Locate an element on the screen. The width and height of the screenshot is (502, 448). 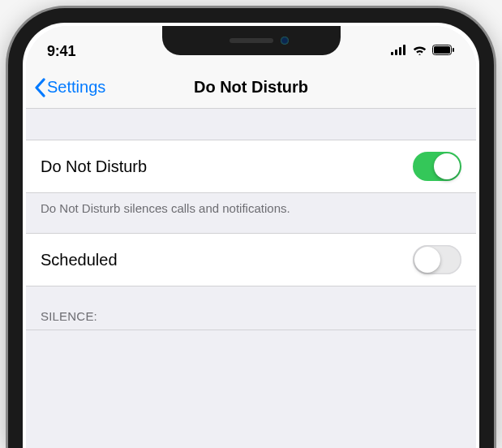
scheduled-toggle is located at coordinates (437, 260).